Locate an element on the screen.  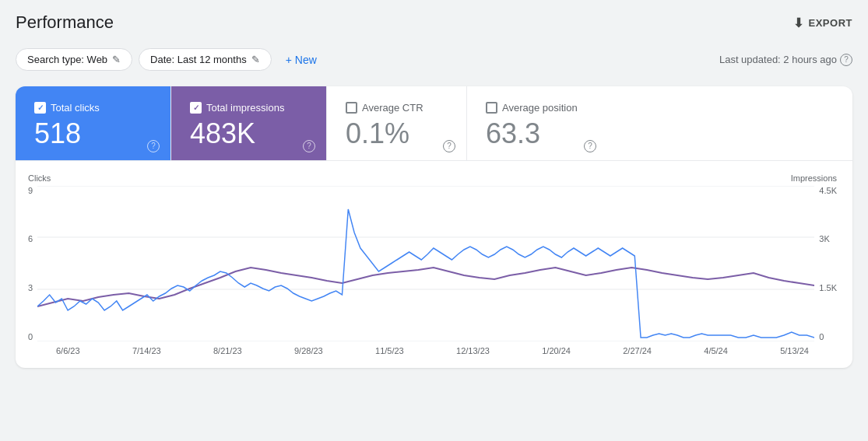
page-header: Performance ⬇ EXPORT is located at coordinates (434, 23).